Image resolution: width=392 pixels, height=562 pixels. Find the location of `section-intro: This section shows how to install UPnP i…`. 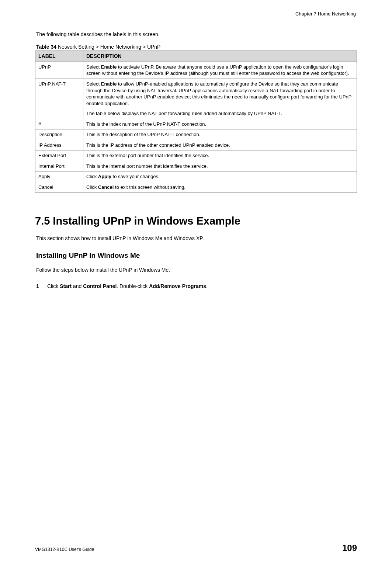

section-intro: This section shows how to install UPnP i… is located at coordinates (197, 238).